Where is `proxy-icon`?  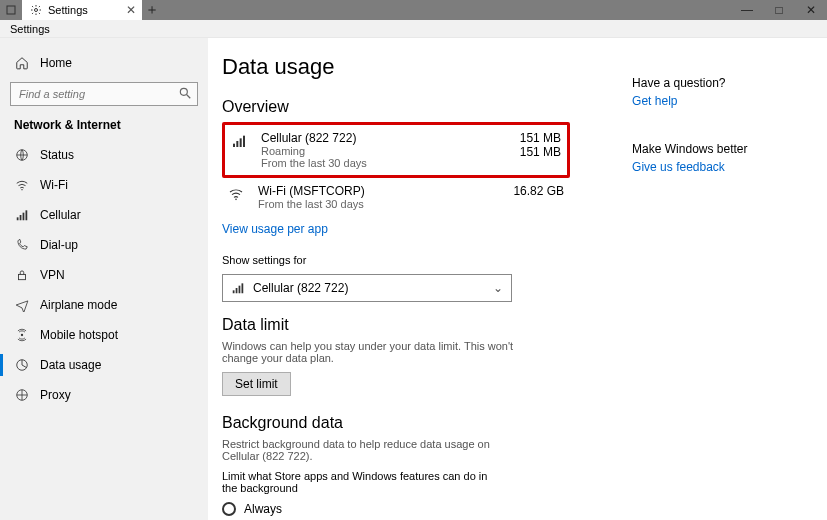 proxy-icon is located at coordinates (22, 395).